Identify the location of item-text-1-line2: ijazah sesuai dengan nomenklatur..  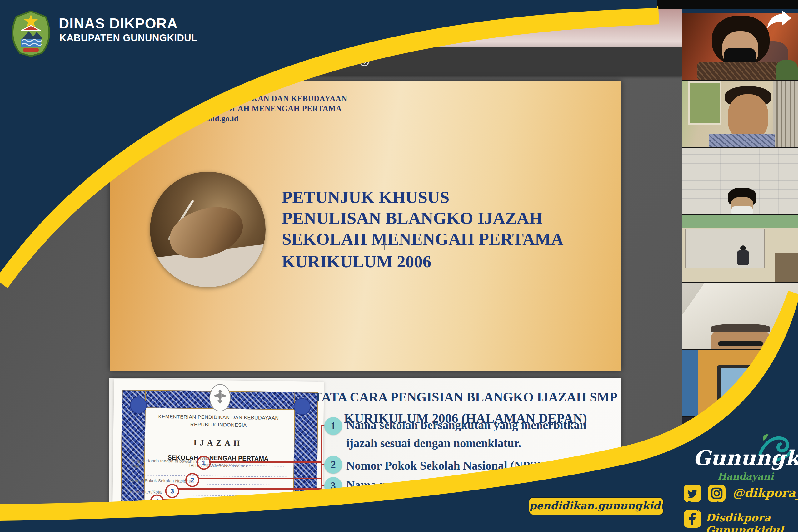
(434, 443).